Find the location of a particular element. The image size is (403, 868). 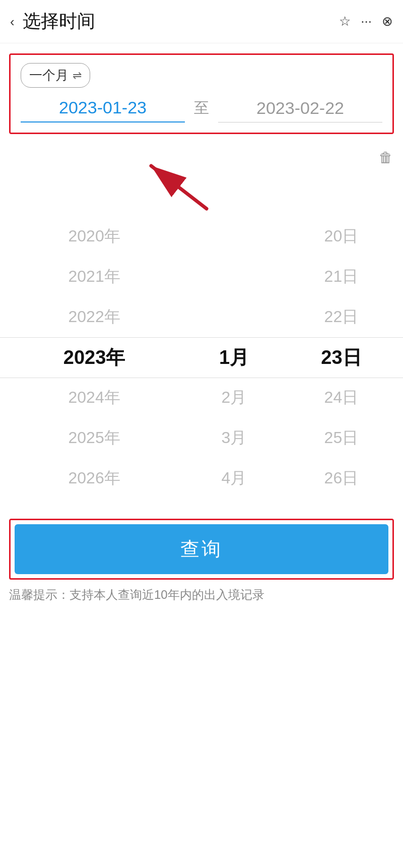

start-date: 2023-01-23 is located at coordinates (103, 110).